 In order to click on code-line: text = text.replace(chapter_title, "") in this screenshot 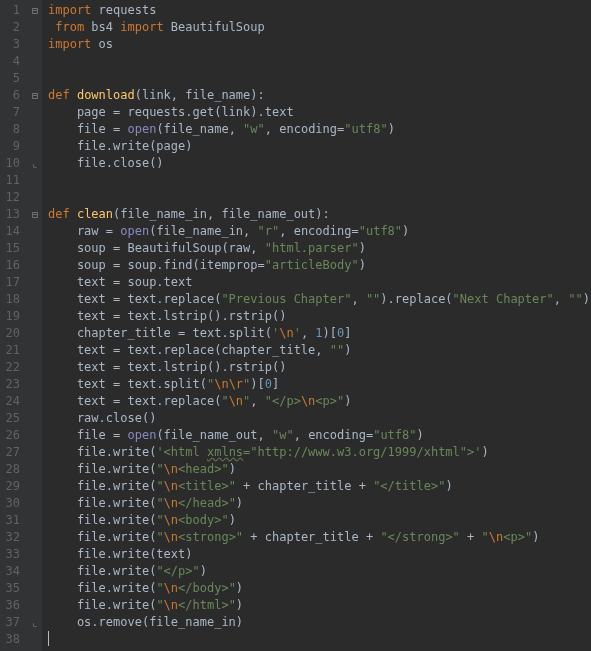, I will do `click(320, 350)`.